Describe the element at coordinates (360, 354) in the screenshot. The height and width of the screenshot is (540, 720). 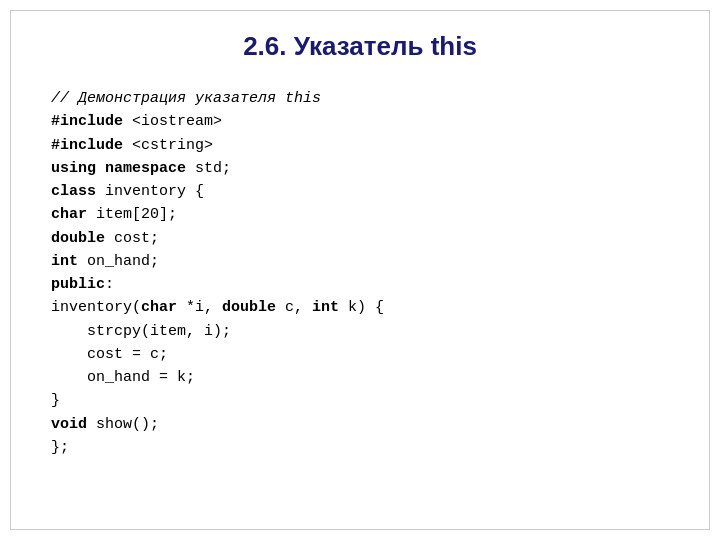
I see `code-line-12: cost = c;` at that location.